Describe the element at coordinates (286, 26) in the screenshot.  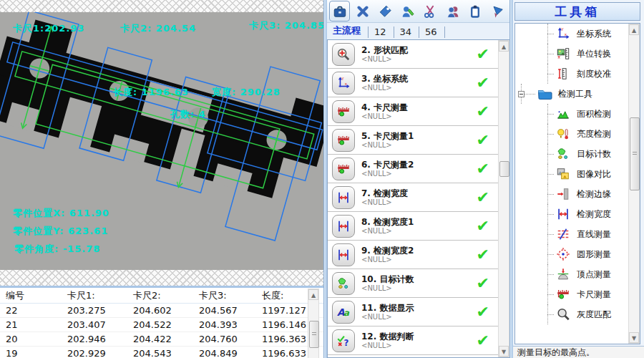
I see `annotation-caliper3: 卡尺3: 204.85` at that location.